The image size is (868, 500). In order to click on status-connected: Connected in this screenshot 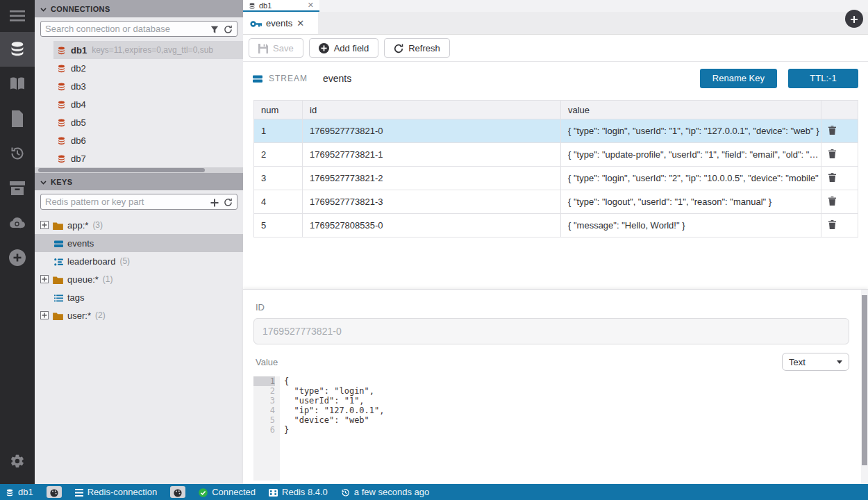, I will do `click(227, 492)`.